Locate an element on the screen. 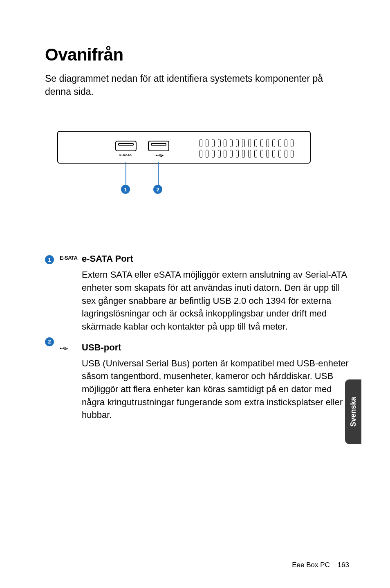  callout-number-2: 2 is located at coordinates (158, 189).